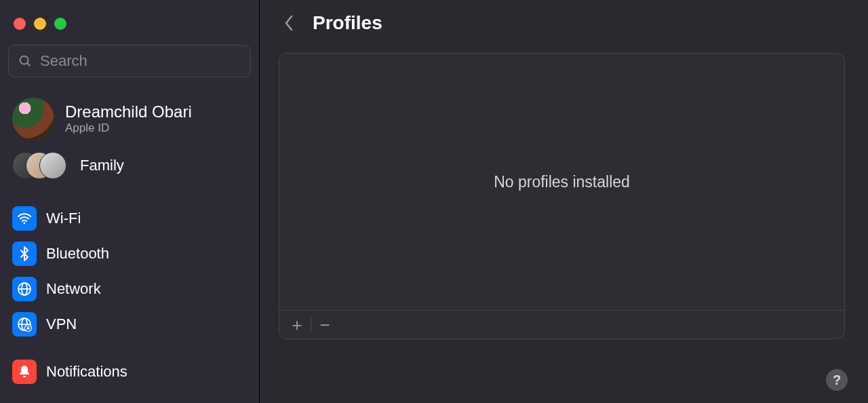 The height and width of the screenshot is (403, 868). What do you see at coordinates (24, 218) in the screenshot?
I see `wifi-icon` at bounding box center [24, 218].